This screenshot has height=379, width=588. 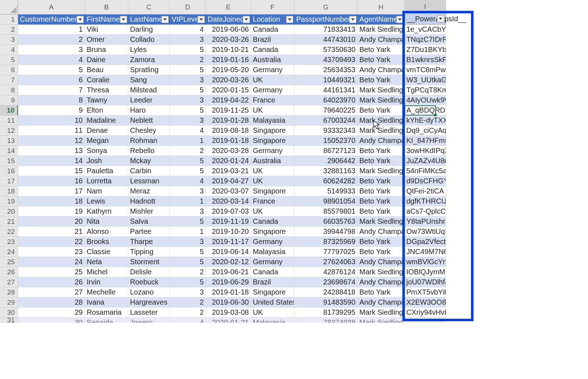 What do you see at coordinates (51, 242) in the screenshot?
I see `cell-A23: 22` at bounding box center [51, 242].